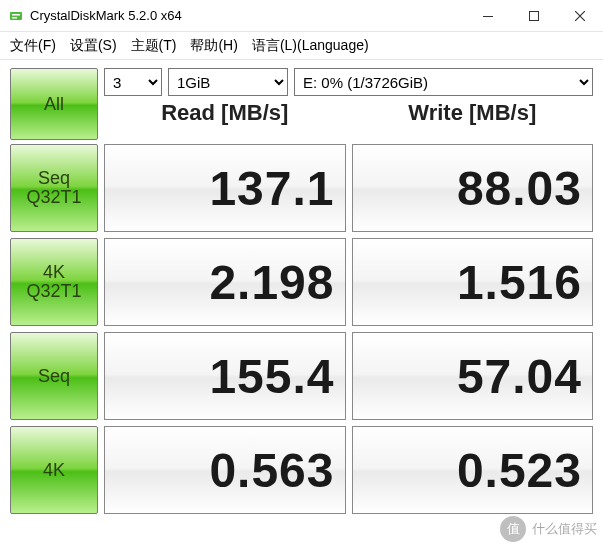 The image size is (603, 548). Describe the element at coordinates (94, 46) in the screenshot. I see `menu-settings: 设置(S)` at that location.